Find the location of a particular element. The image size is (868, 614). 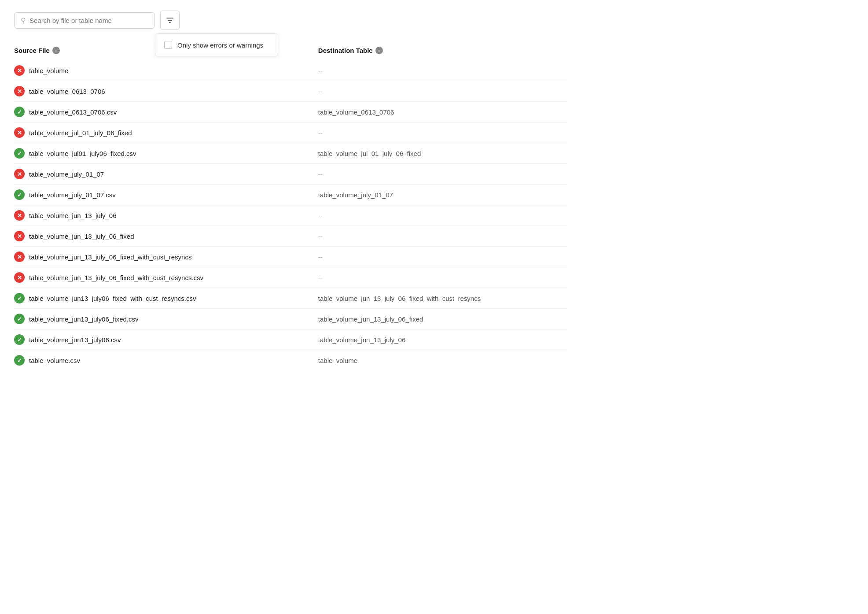

table-row: ✕ table_volume -- is located at coordinates (291, 70).